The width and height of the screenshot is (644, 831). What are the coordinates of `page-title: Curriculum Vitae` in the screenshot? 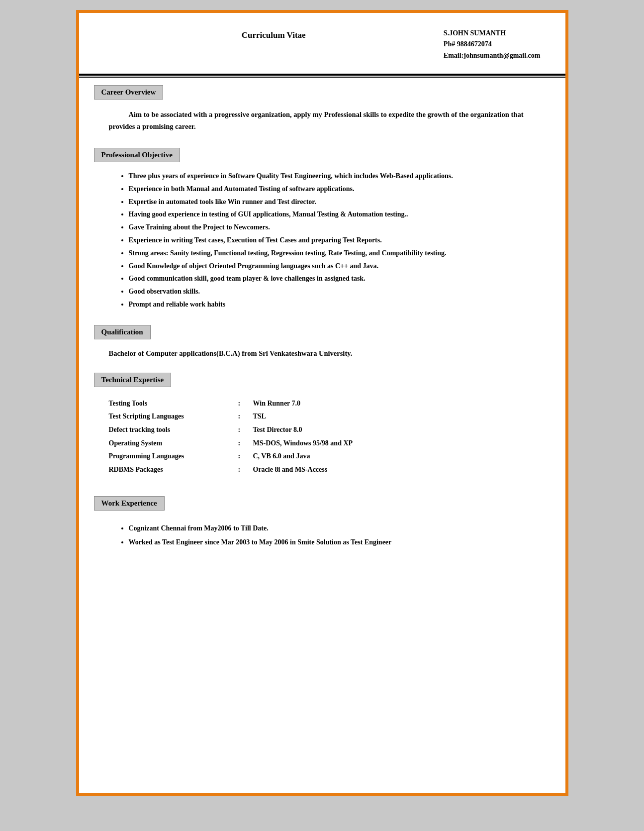 It's located at (274, 35).